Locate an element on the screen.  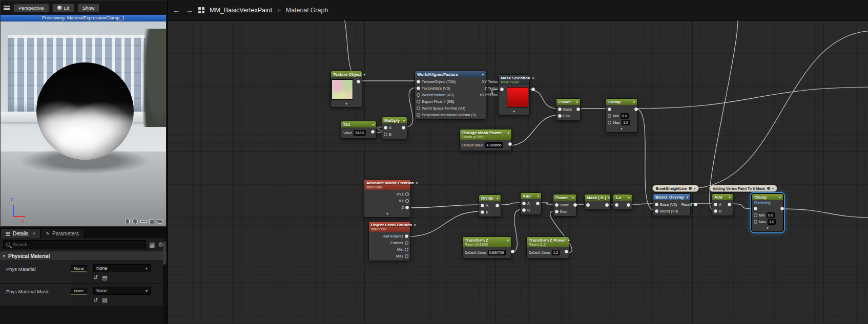
node-header: Texture Object▾ is located at coordinates (346, 74).